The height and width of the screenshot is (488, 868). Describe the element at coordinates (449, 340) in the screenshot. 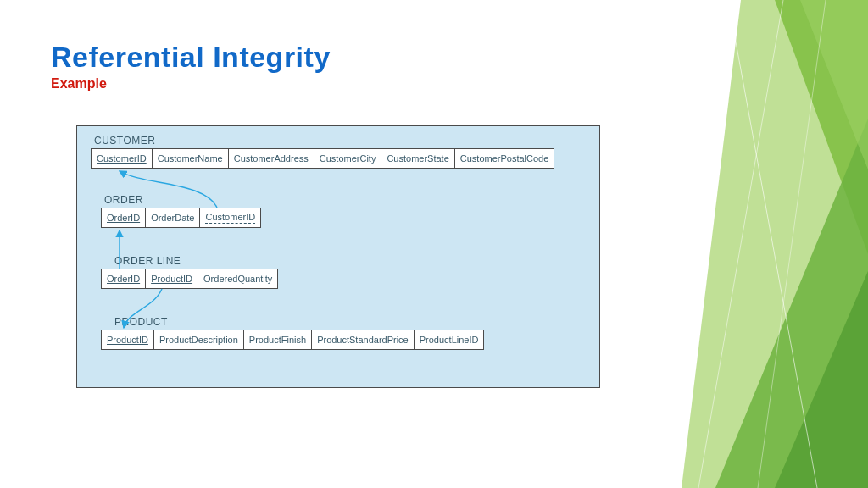

I see `col-product-productlineid: ProductLineID` at that location.